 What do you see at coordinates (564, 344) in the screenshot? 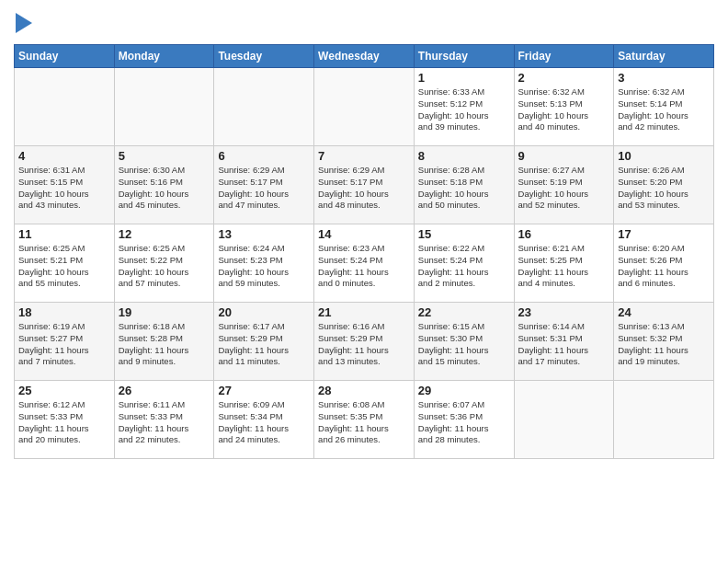
I see `cell-info: Sunrise: 6:14 AM Sunset: 5:31 PM Dayligh…` at bounding box center [564, 344].